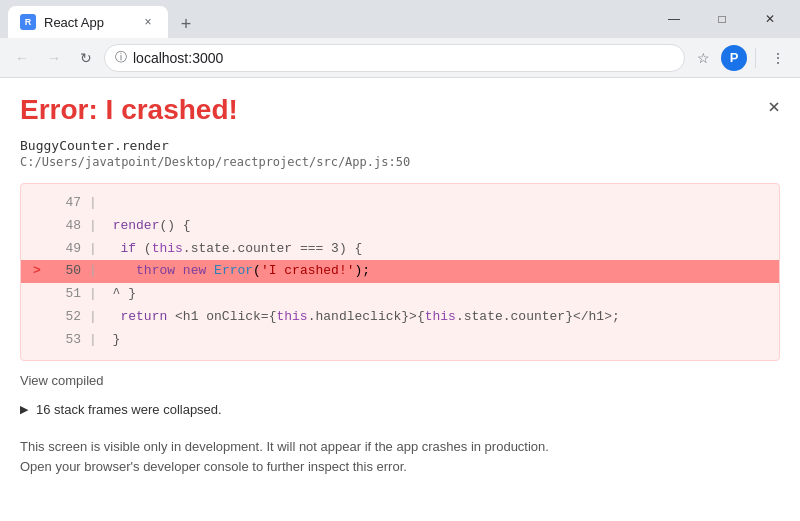 The height and width of the screenshot is (521, 800). Describe the element at coordinates (22, 58) in the screenshot. I see `back-button: ←` at that location.